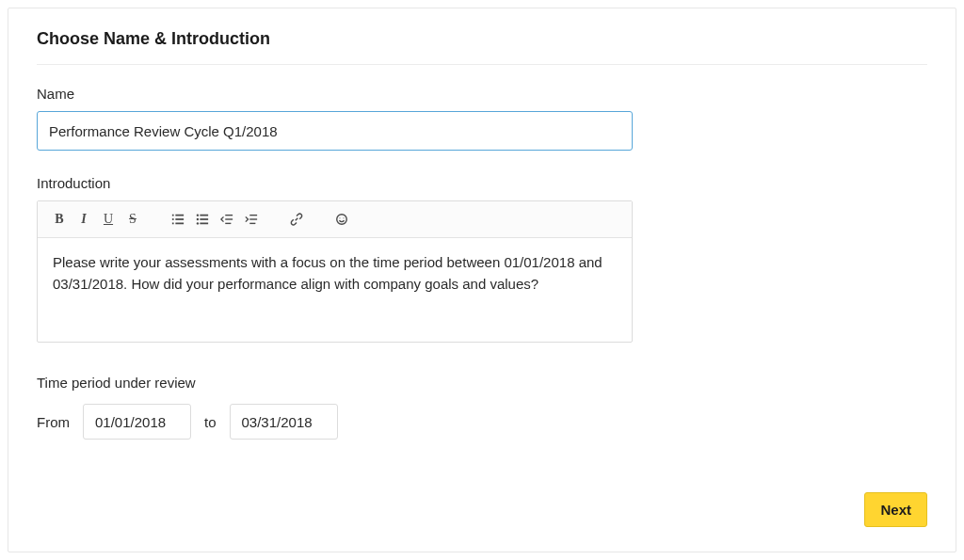  I want to click on introduction-label: Introduction, so click(482, 183).